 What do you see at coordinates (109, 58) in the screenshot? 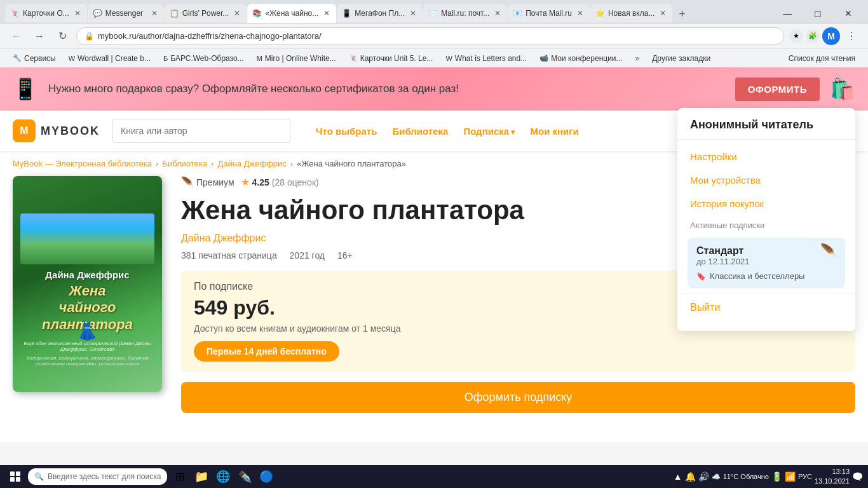
I see `bookmark-wordwall: W Wordwall | Create b...` at bounding box center [109, 58].